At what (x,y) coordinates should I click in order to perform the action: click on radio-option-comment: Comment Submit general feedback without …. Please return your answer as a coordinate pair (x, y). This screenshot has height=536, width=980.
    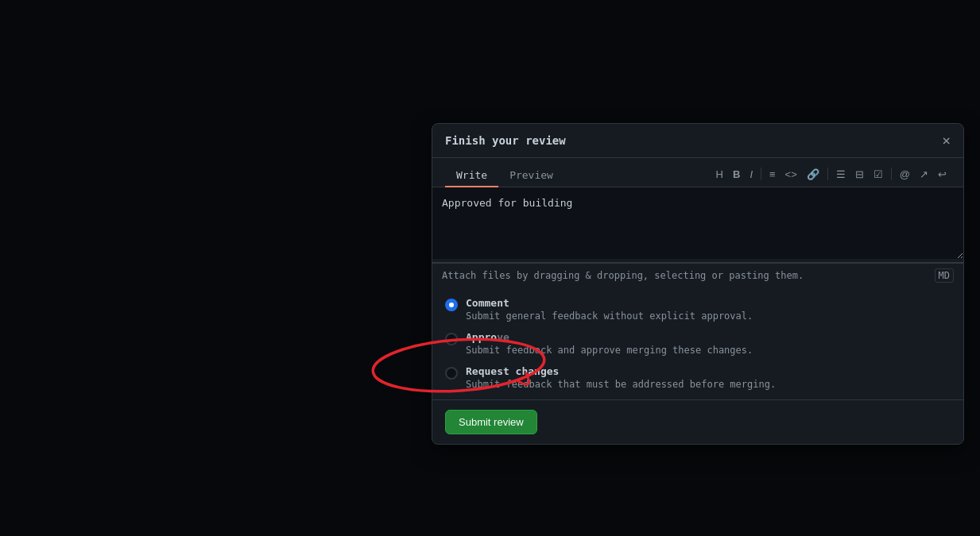
    Looking at the image, I should click on (698, 310).